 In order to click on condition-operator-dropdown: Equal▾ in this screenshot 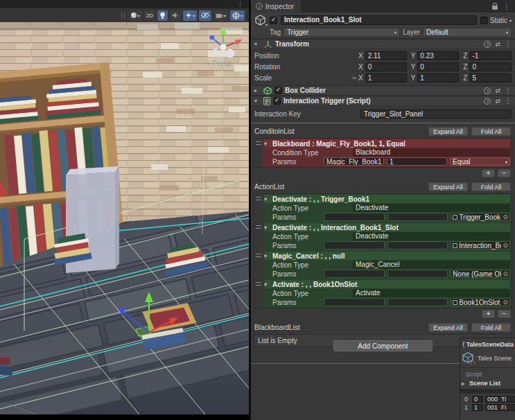, I will do `click(480, 161)`.